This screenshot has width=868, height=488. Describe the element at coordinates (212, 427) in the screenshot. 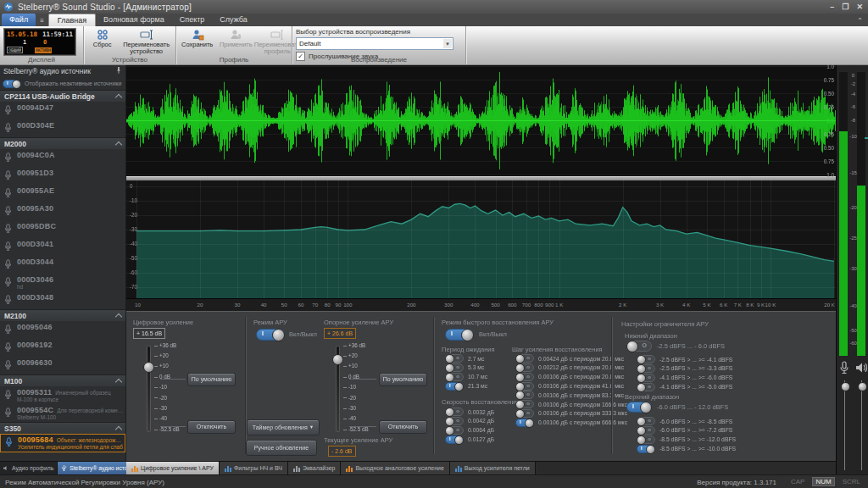

I see `digital-gain-off-button: Отключить` at that location.